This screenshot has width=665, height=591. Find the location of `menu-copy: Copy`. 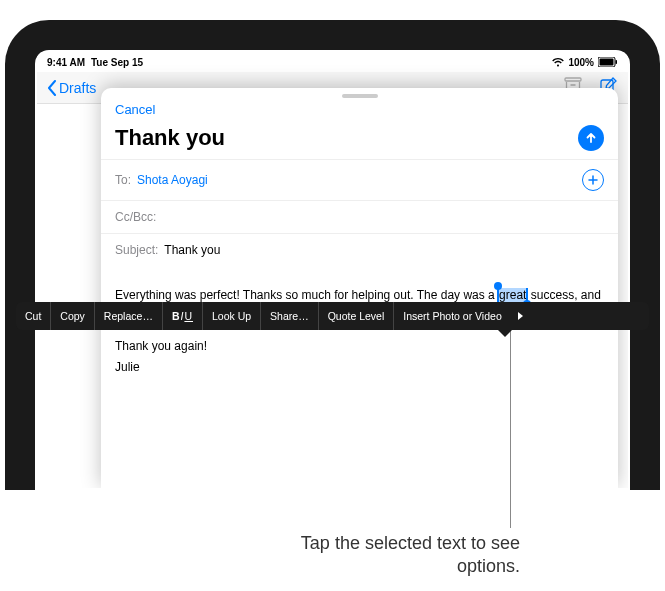

menu-copy: Copy is located at coordinates (73, 316).